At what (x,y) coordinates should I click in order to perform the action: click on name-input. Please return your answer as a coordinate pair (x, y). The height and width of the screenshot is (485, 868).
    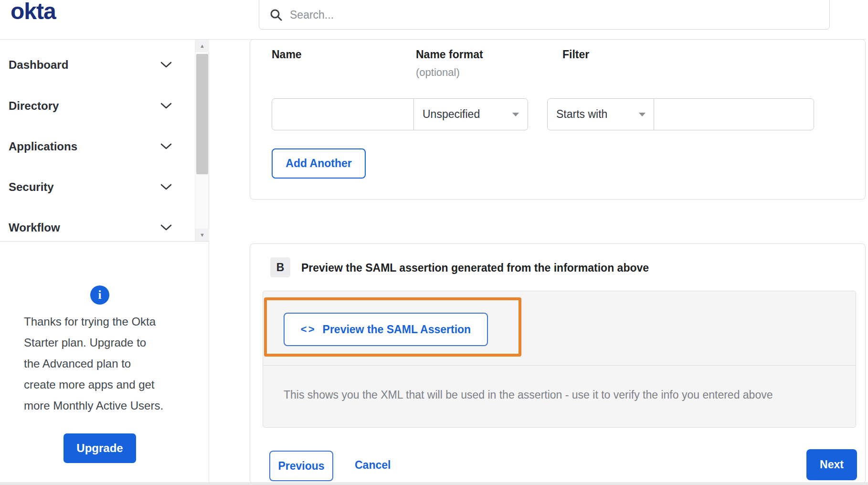
    Looking at the image, I should click on (343, 115).